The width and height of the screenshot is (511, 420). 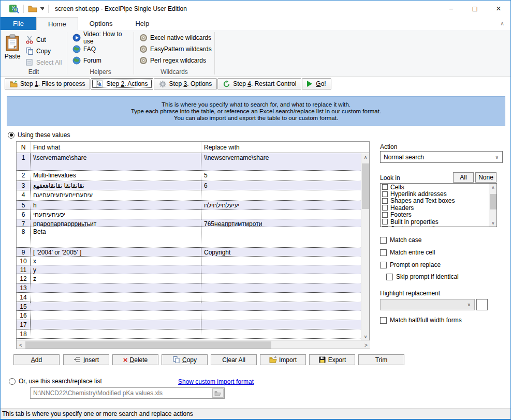 What do you see at coordinates (366, 345) in the screenshot?
I see `scroll-right-icon: >` at bounding box center [366, 345].